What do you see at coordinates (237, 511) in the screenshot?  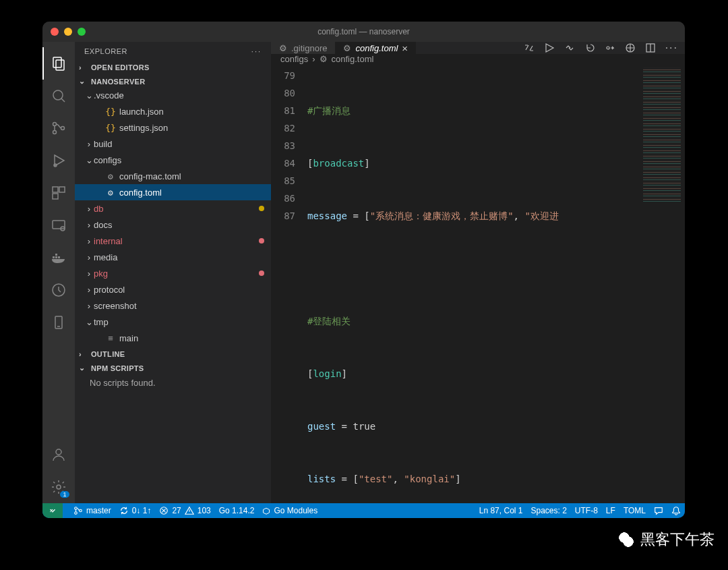 I see `go-version-status: Go 1.14.2` at bounding box center [237, 511].